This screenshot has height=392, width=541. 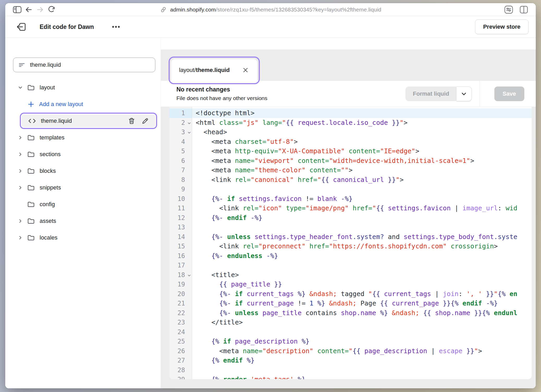 What do you see at coordinates (364, 256) in the screenshot?
I see `code-line: {%- endunless -%}` at bounding box center [364, 256].